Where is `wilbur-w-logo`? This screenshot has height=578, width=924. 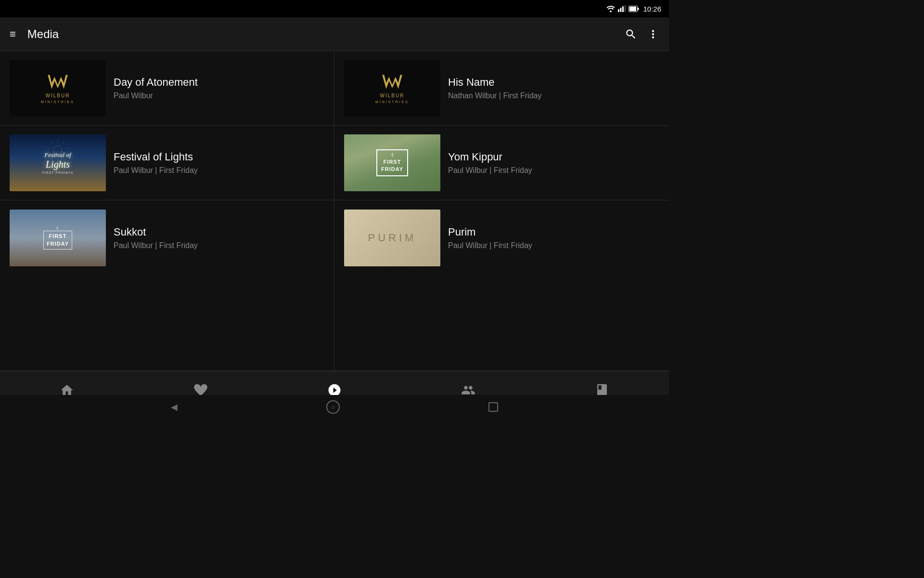 wilbur-w-logo is located at coordinates (58, 82).